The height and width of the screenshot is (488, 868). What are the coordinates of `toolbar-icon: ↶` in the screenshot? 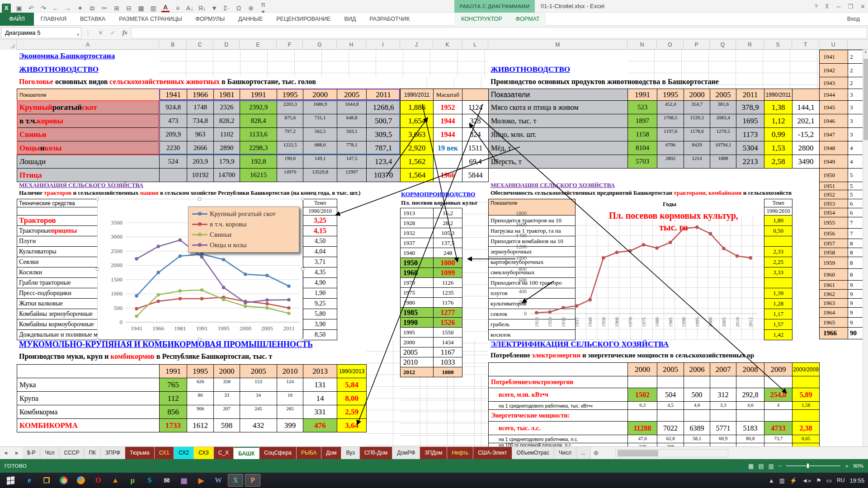 It's located at (31, 8).